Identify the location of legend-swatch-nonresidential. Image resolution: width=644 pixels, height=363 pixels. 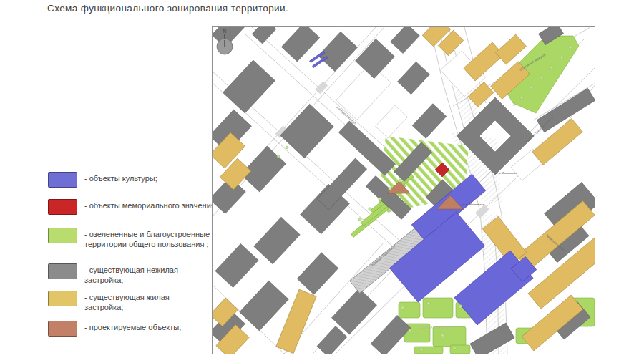
(63, 271).